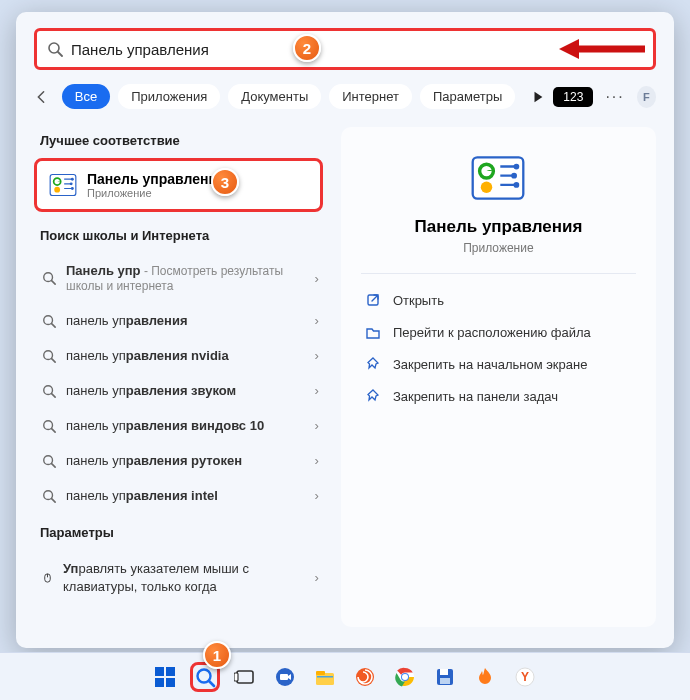 The width and height of the screenshot is (690, 700). What do you see at coordinates (182, 140) in the screenshot?
I see `section-best-match: Лучшее соответствие` at bounding box center [182, 140].